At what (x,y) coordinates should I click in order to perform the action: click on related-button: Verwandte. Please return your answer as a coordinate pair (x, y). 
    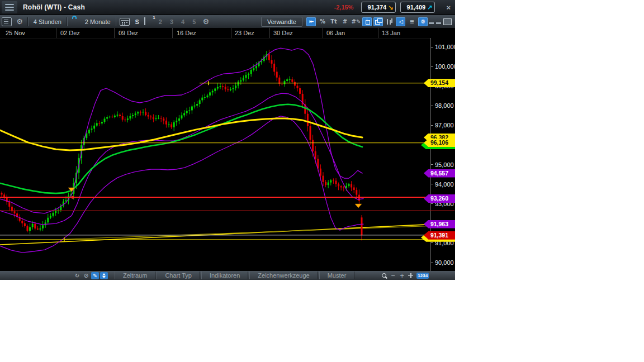
    Looking at the image, I should click on (282, 22).